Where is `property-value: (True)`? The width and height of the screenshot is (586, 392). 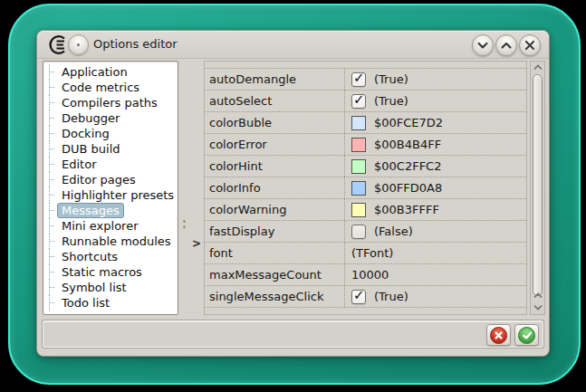
property-value: (True) is located at coordinates (391, 80).